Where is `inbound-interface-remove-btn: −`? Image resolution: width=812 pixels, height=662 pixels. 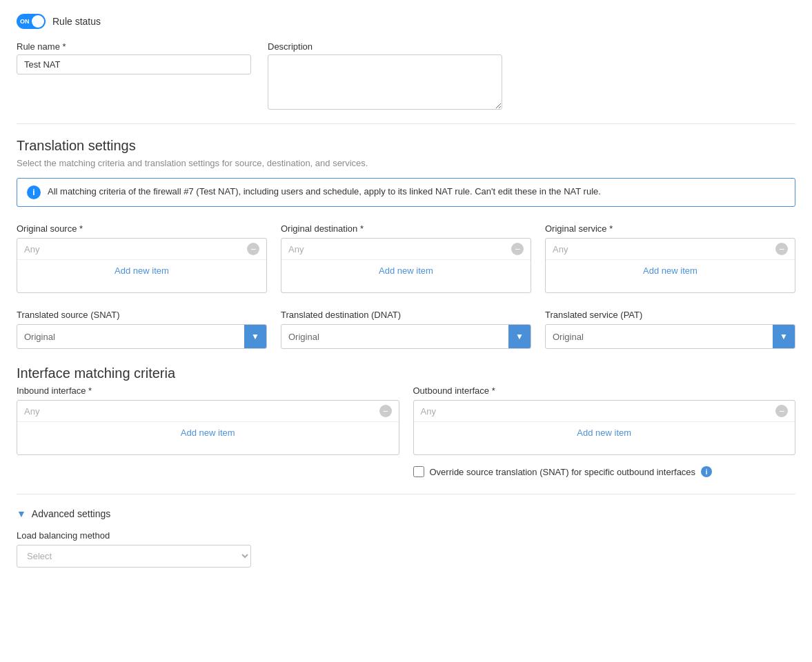 inbound-interface-remove-btn: − is located at coordinates (386, 411).